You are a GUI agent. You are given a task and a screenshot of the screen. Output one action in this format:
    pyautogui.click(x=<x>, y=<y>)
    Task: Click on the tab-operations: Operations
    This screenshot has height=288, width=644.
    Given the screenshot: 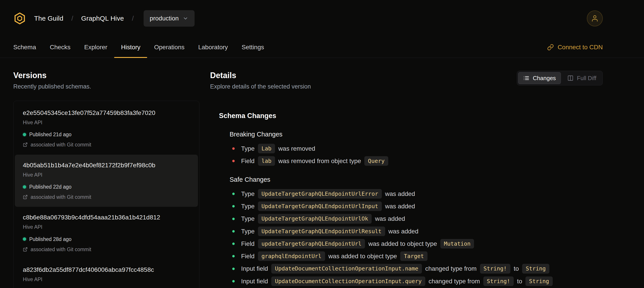 What is the action you would take?
    pyautogui.click(x=169, y=47)
    